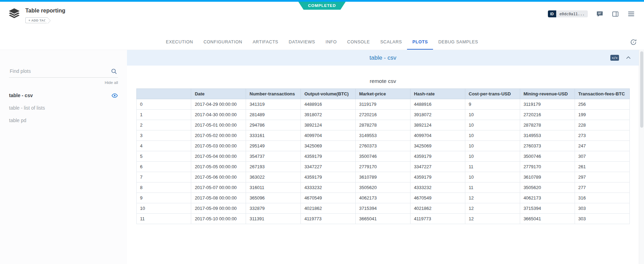  What do you see at coordinates (302, 42) in the screenshot?
I see `tab-dataviews: DATAVIEWS` at bounding box center [302, 42].